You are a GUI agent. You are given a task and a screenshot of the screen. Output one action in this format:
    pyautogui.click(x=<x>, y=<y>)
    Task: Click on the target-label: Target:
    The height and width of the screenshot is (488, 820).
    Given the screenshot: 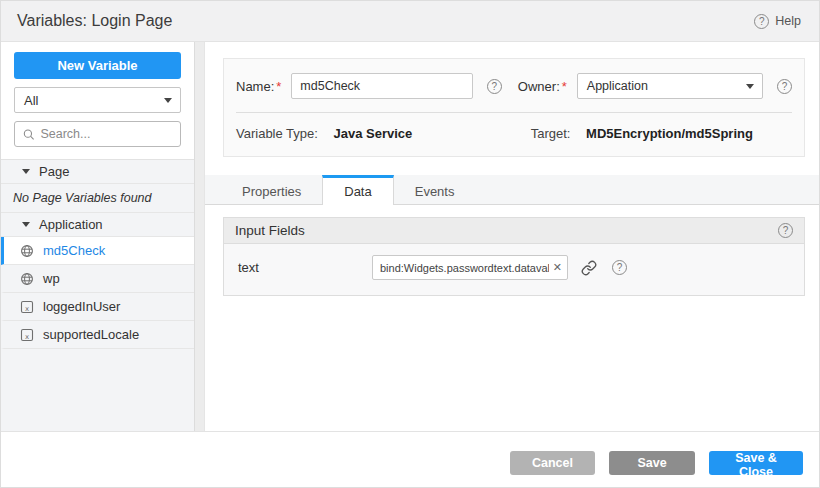 What is the action you would take?
    pyautogui.click(x=551, y=134)
    